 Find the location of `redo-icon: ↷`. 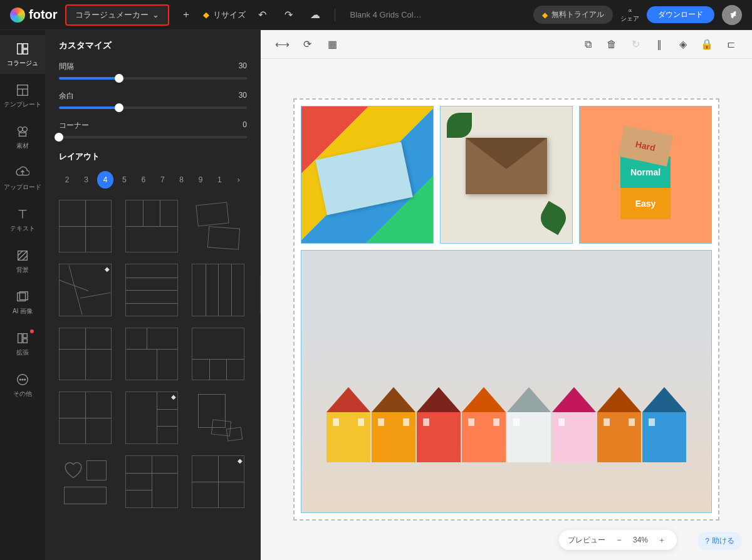

redo-icon: ↷ is located at coordinates (289, 15).